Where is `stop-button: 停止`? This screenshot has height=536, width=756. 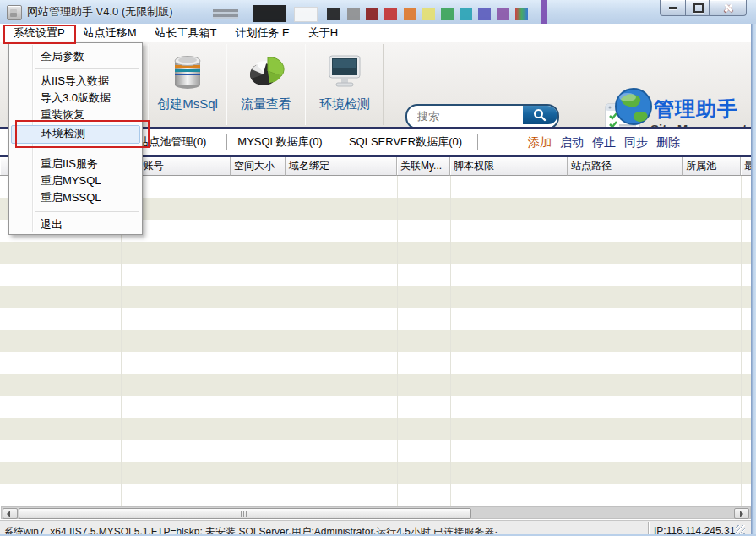 stop-button: 停止 is located at coordinates (604, 142).